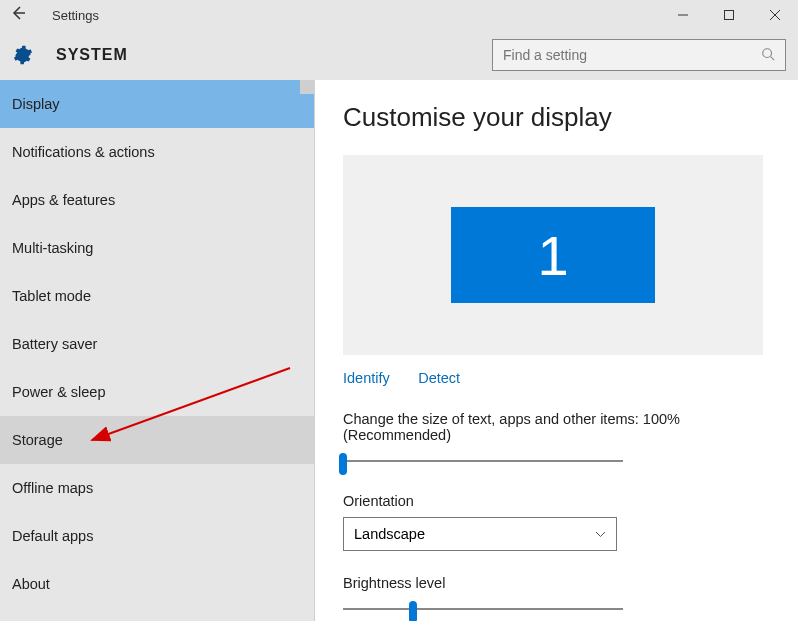  What do you see at coordinates (683, 15) in the screenshot?
I see `minimize-button` at bounding box center [683, 15].